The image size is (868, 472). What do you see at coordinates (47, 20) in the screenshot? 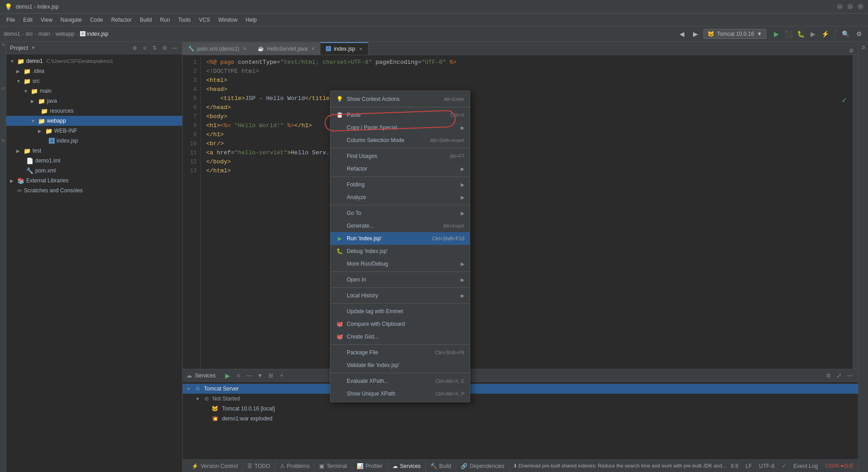
I see `menu-view: View` at bounding box center [47, 20].